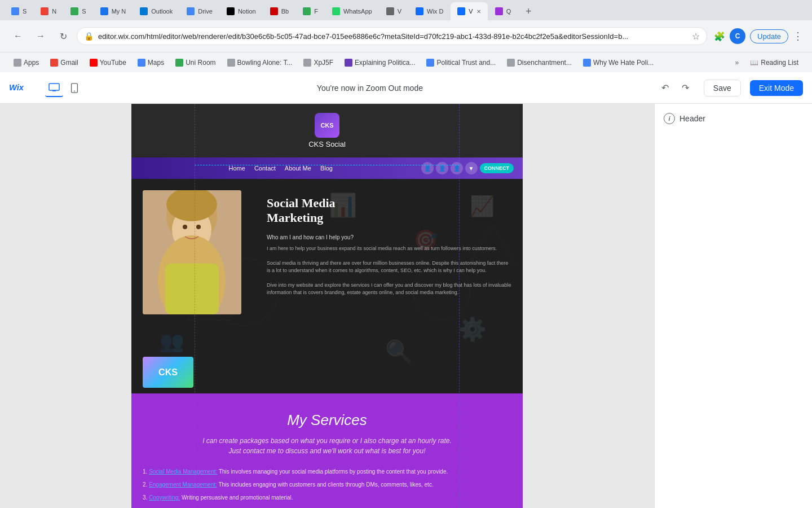 The height and width of the screenshot is (508, 812). What do you see at coordinates (113, 11) in the screenshot?
I see `tab-4: My N` at bounding box center [113, 11].